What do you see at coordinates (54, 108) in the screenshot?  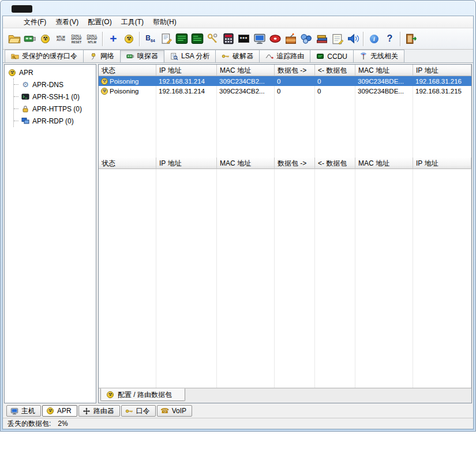 I see `tree-item-apr-https: APR-HTTPS (0)` at bounding box center [54, 108].